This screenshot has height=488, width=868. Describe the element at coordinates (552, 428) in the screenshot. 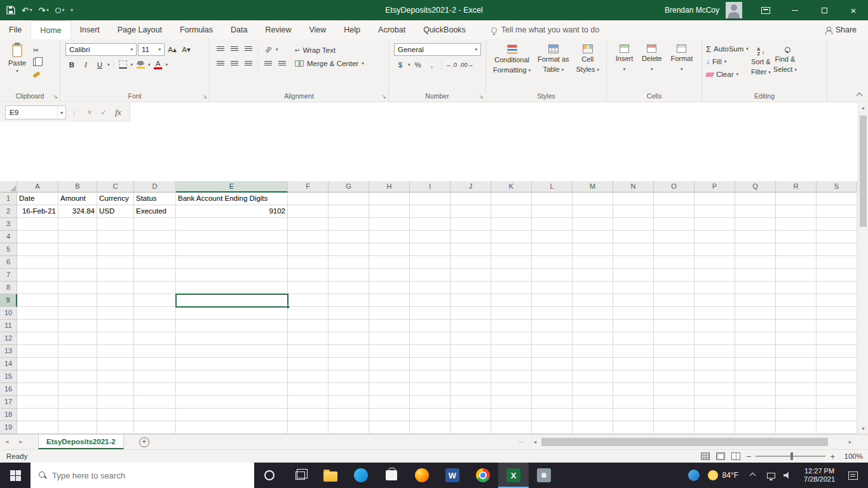

I see `cell-L19` at that location.